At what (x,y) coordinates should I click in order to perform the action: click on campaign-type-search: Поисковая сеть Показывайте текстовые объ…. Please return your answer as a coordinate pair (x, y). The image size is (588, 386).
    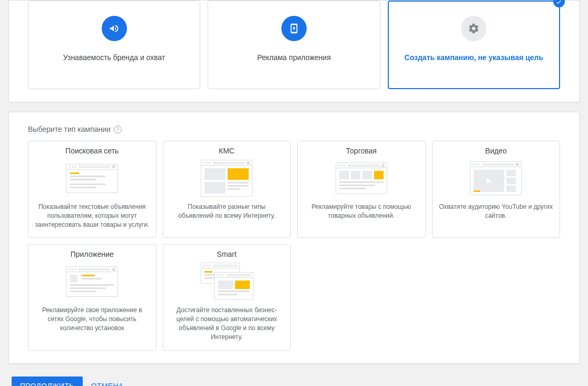
    Looking at the image, I should click on (92, 189).